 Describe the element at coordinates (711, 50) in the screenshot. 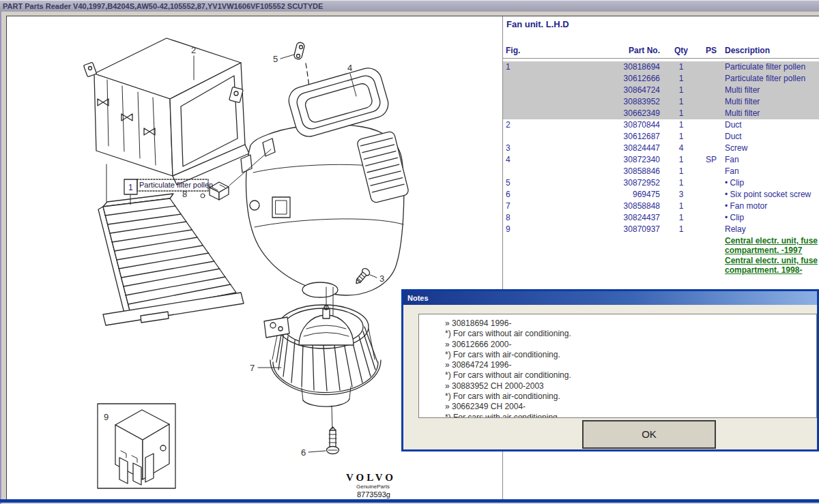

I see `column-header-ps: PS` at that location.